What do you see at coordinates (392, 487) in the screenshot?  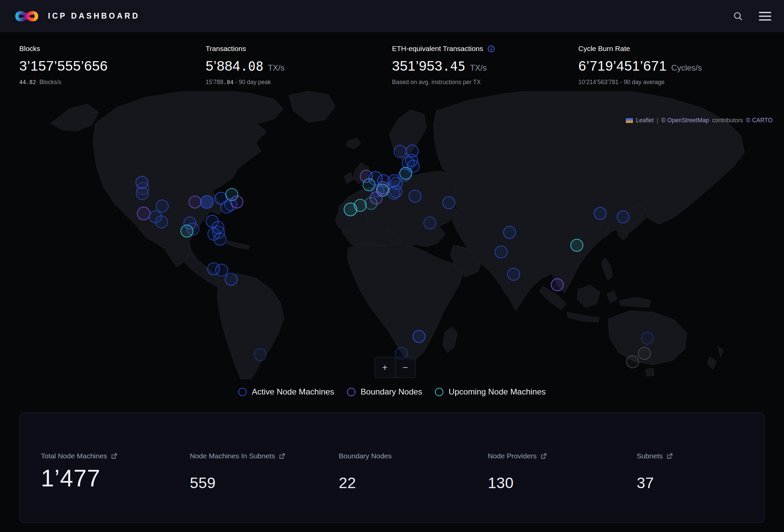 I see `summary-boundary-nodes: Boundary Nodes22` at bounding box center [392, 487].